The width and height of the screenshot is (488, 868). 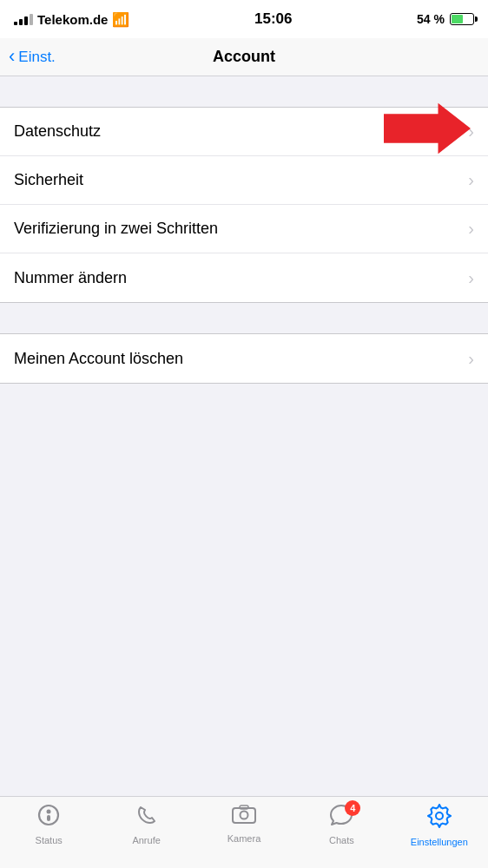 What do you see at coordinates (471, 278) in the screenshot?
I see `chevron-right-icon-nummer: ›` at bounding box center [471, 278].